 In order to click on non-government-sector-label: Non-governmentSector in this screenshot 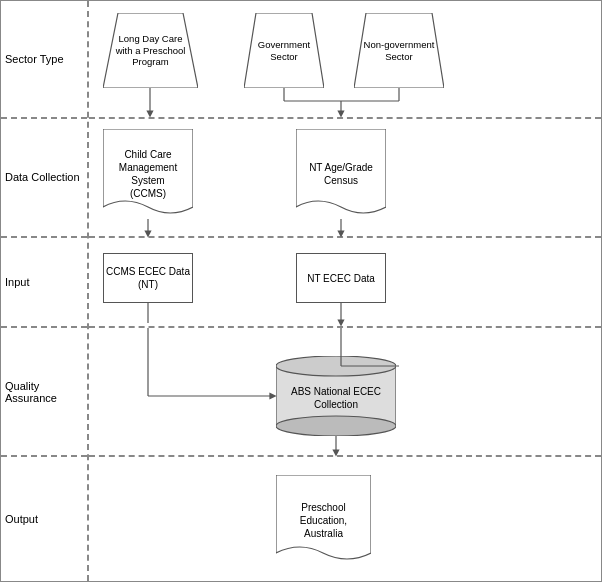, I will do `click(400, 50)`.